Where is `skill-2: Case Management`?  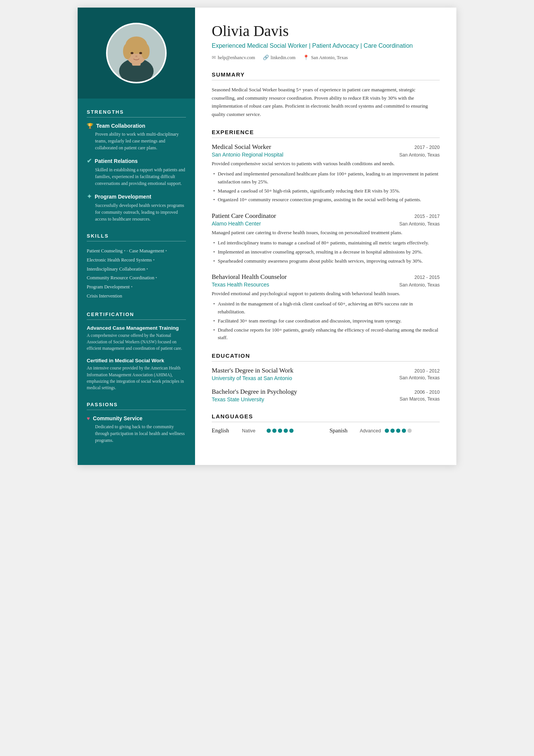 skill-2: Case Management is located at coordinates (148, 251).